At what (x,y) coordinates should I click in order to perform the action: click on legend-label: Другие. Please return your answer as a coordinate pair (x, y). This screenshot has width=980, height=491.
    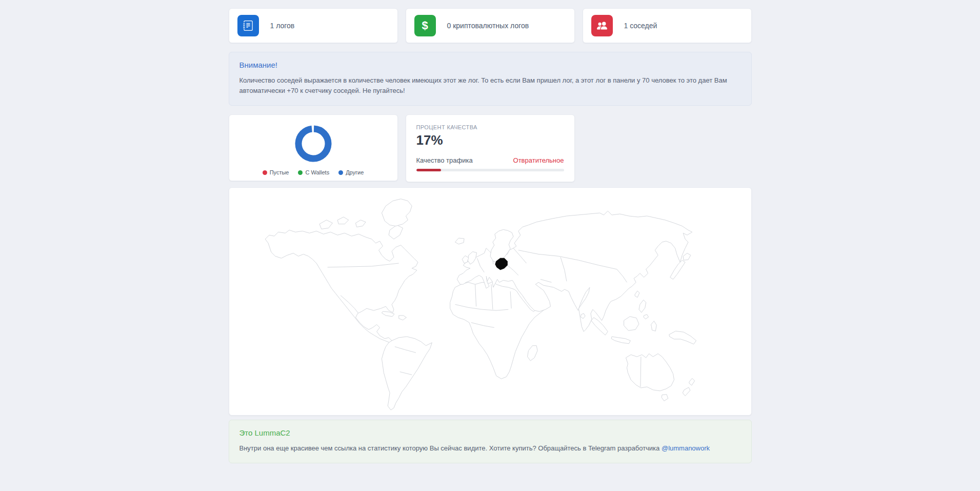
    Looking at the image, I should click on (355, 172).